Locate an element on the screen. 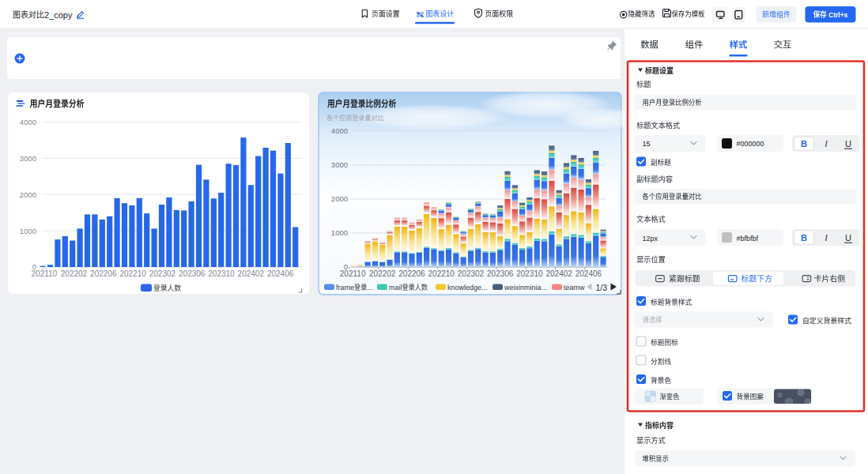 This screenshot has width=868, height=474. svg-text: teamw is located at coordinates (574, 288).